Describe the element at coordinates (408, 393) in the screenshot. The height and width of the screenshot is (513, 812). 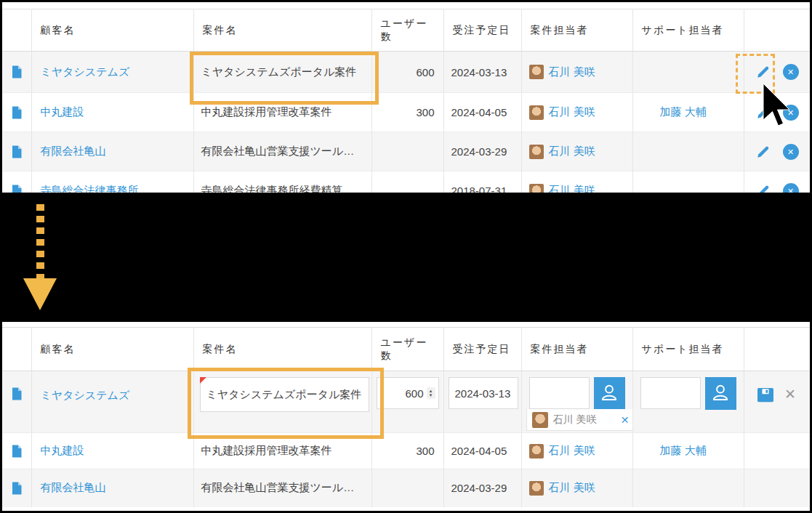
I see `users-count-input: 600 ▲▼` at that location.